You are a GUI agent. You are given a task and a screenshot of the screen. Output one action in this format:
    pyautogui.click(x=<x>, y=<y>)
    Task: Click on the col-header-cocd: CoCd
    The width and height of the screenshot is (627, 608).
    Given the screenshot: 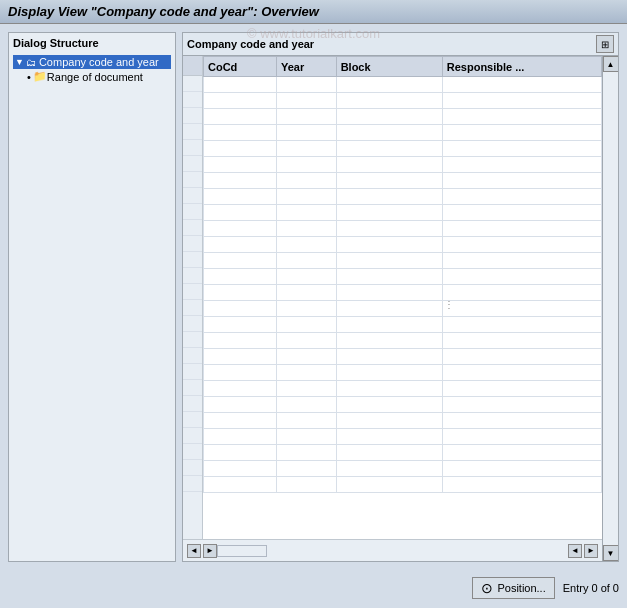 What is the action you would take?
    pyautogui.click(x=240, y=67)
    